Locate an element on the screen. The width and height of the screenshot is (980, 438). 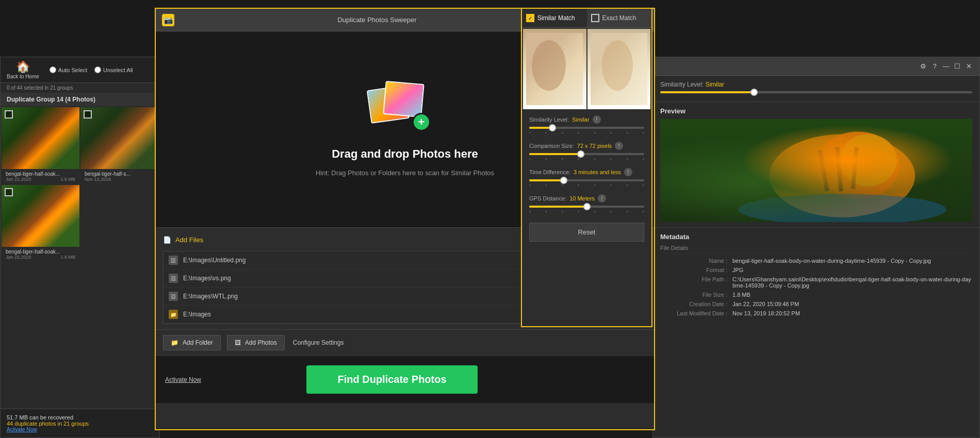
unselect-all-label: Unselect All is located at coordinates (118, 70).